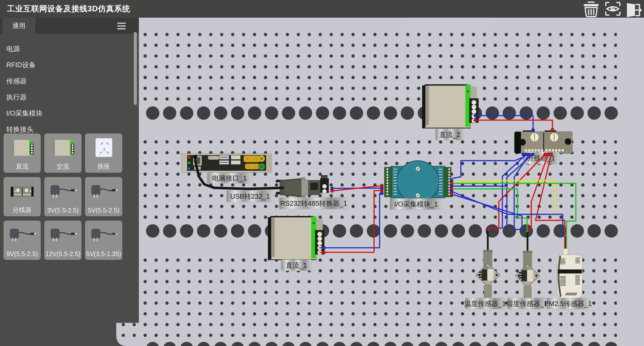 The width and height of the screenshot is (644, 346). What do you see at coordinates (610, 9) in the screenshot?
I see `toolbar` at bounding box center [610, 9].